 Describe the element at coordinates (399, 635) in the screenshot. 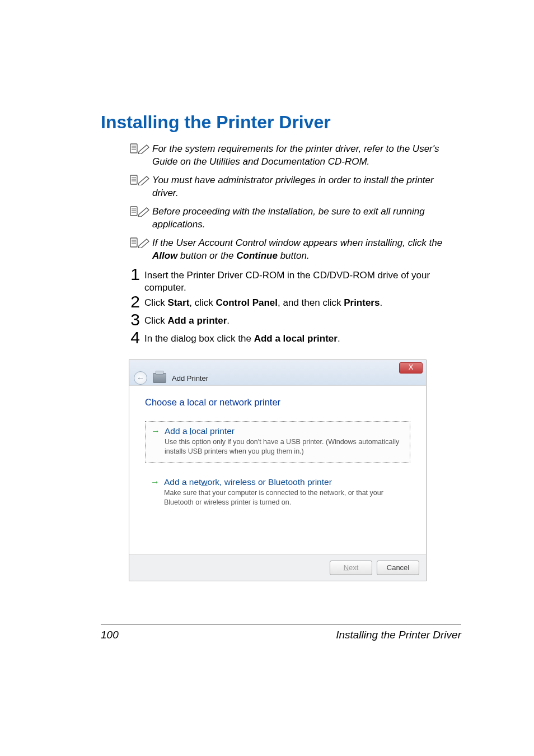

I see `footer-title: Installing the Printer Driver` at that location.